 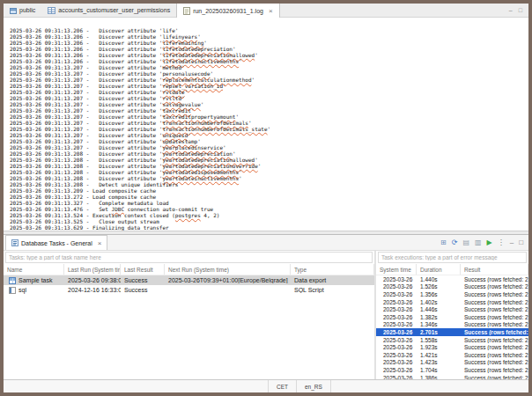 I want to click on editor-minimize-icon: –, so click(x=511, y=11).